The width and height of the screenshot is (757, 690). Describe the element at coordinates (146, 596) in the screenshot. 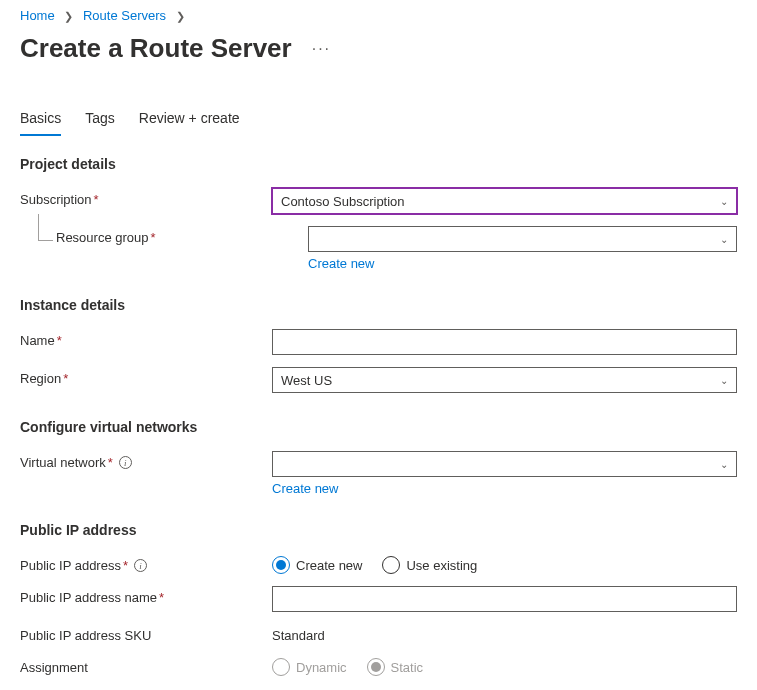

I see `label-public-ip-name: Public IP address name*` at that location.